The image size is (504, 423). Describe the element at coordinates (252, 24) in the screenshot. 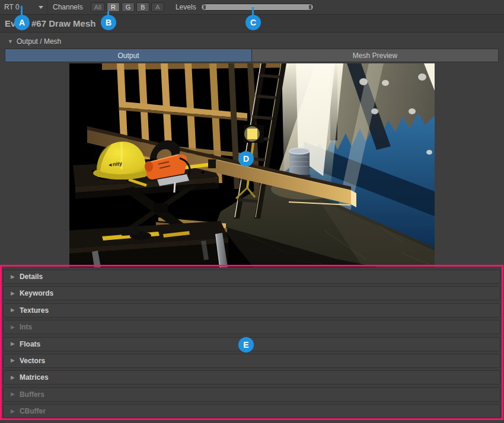

I see `event-title: Event #67 Draw Mesh` at that location.